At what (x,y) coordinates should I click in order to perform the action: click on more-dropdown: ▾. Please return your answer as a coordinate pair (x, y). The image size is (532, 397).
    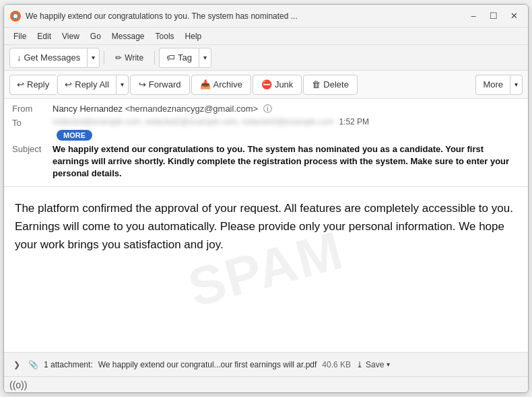
    Looking at the image, I should click on (516, 85).